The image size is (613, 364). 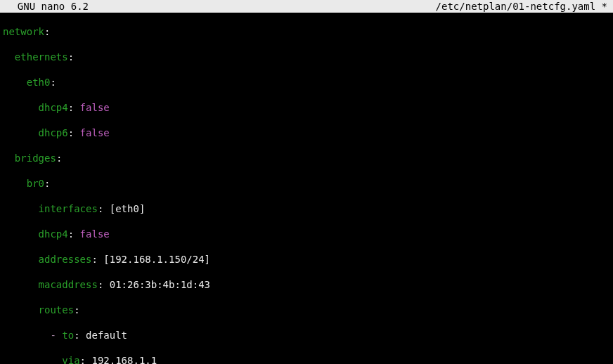 I want to click on key-to: to, so click(x=67, y=335).